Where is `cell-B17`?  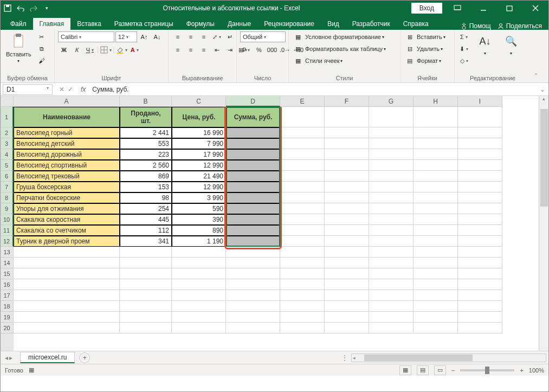 cell-B17 is located at coordinates (146, 295).